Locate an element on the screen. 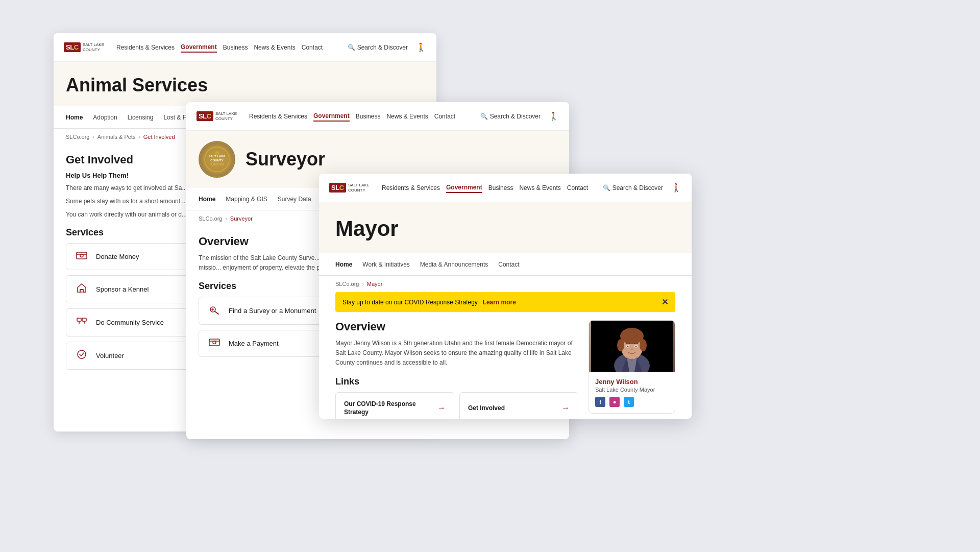 The width and height of the screenshot is (980, 552). nav-government-1: Government is located at coordinates (199, 47).